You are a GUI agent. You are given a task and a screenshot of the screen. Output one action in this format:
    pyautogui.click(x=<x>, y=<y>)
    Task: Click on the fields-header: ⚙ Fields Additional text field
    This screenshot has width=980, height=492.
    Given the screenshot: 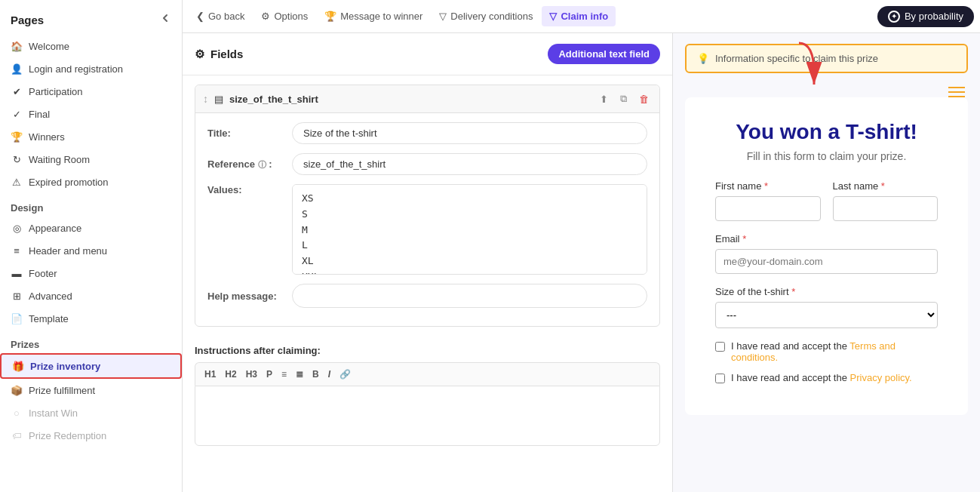 What is the action you would take?
    pyautogui.click(x=427, y=54)
    